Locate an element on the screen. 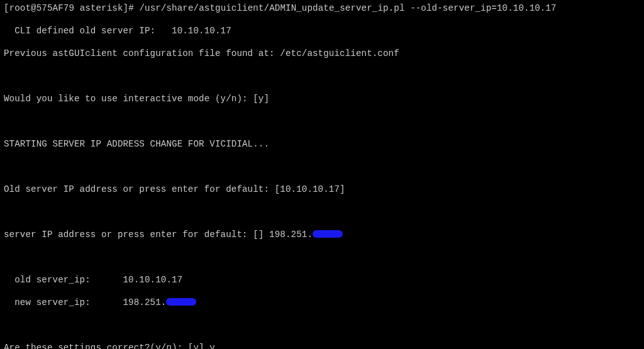  output-new-ip-prompt: server IP address or press enter for def… is located at coordinates (322, 235).